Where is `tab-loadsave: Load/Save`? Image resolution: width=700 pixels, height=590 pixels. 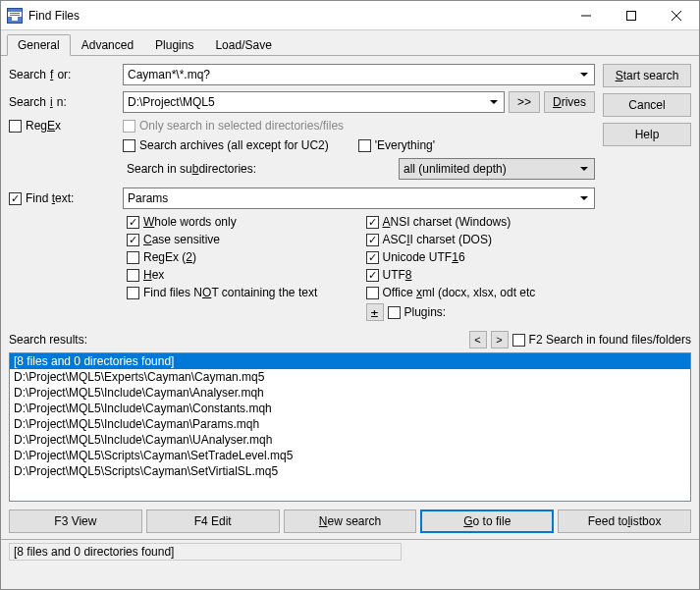
tab-loadsave: Load/Save is located at coordinates (243, 45).